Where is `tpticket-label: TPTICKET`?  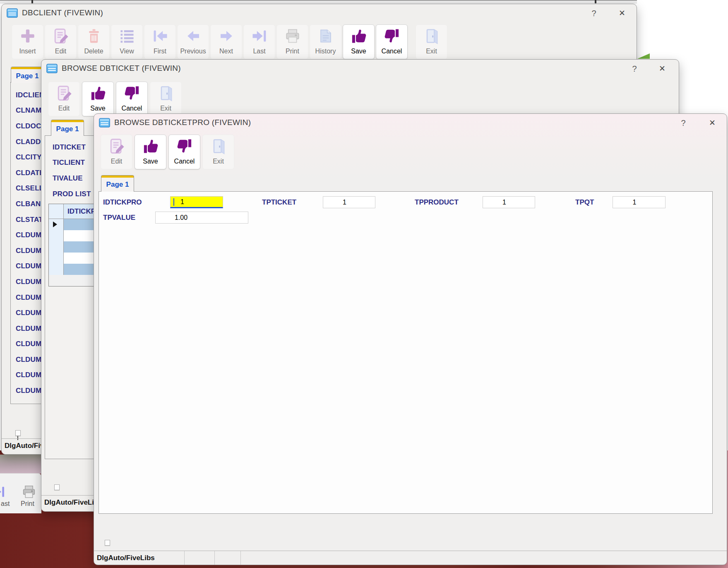
tpticket-label: TPTICKET is located at coordinates (279, 202).